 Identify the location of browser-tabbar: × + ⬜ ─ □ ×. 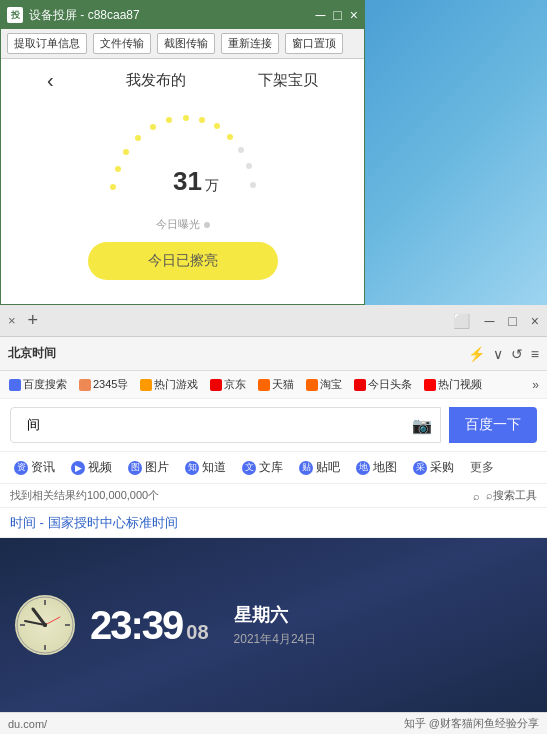
(274, 321).